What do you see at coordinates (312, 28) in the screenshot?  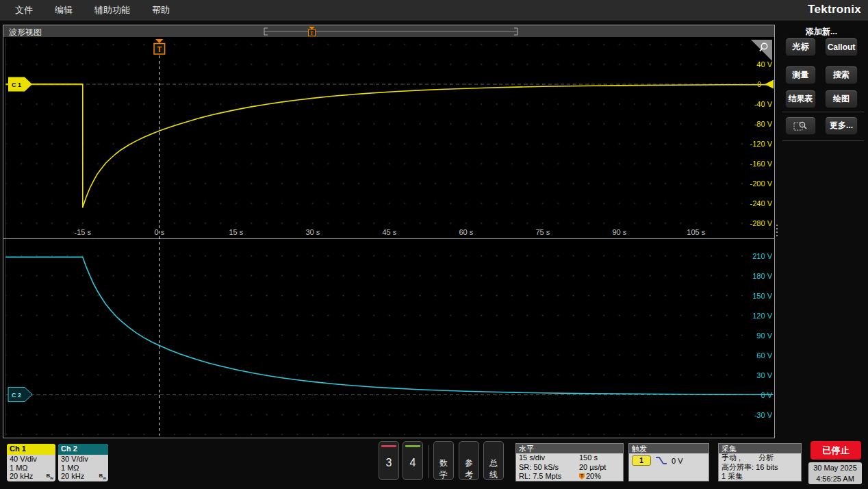 I see `overview-trigger-arrow` at bounding box center [312, 28].